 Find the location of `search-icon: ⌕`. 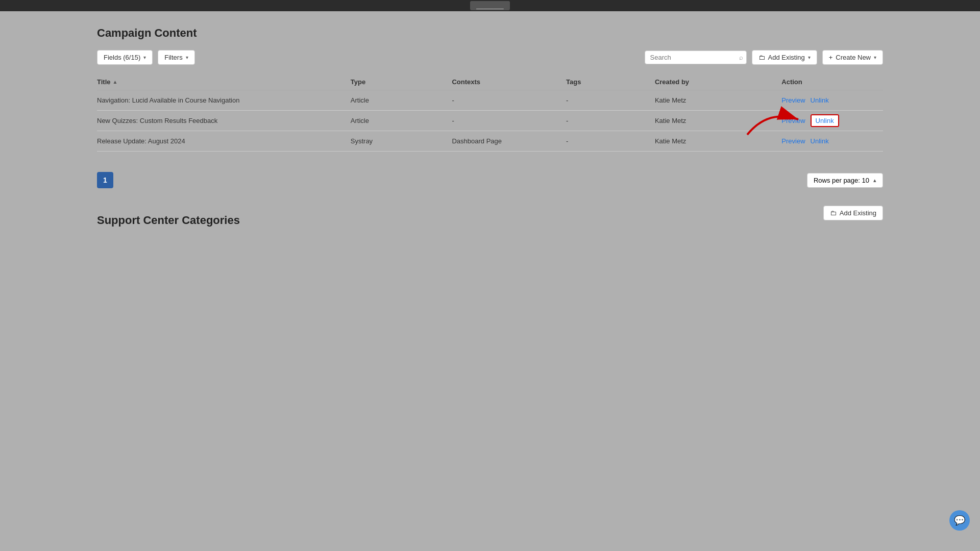

search-icon: ⌕ is located at coordinates (741, 57).